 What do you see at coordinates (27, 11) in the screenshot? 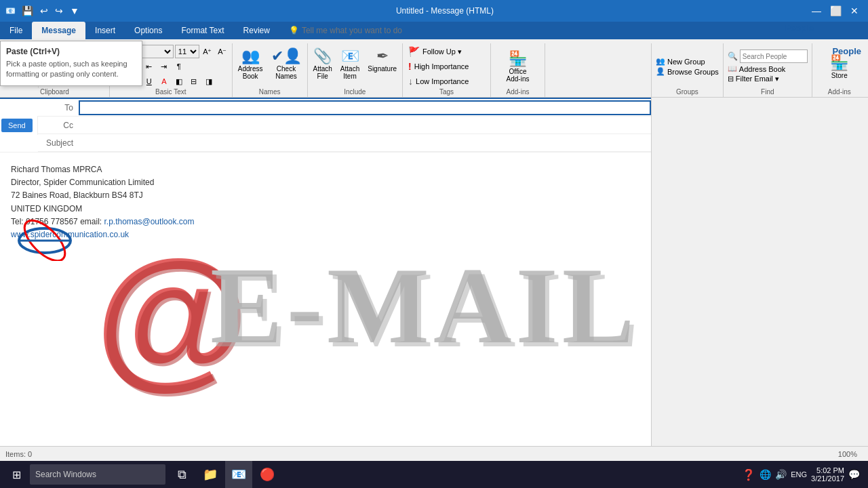
I see `save-icon: 💾` at bounding box center [27, 11].